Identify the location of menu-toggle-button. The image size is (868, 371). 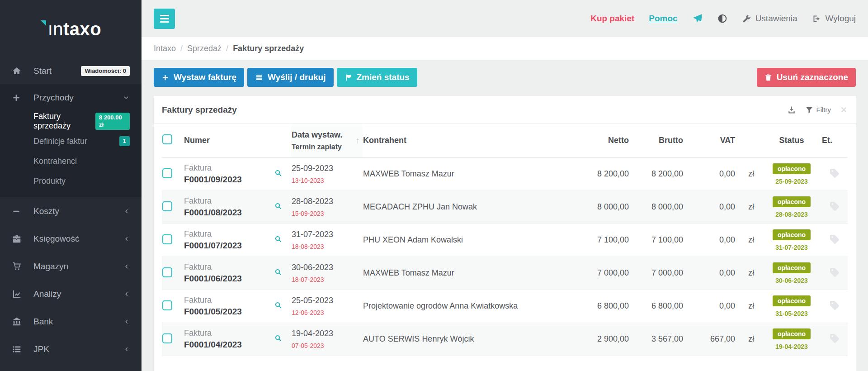
(165, 19).